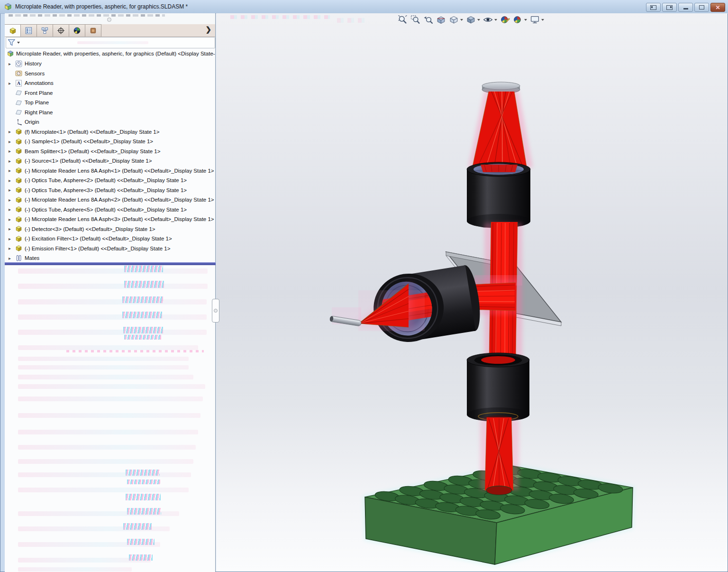 This screenshot has width=728, height=572. Describe the element at coordinates (110, 43) in the screenshot. I see `tree-filter-input` at that location.